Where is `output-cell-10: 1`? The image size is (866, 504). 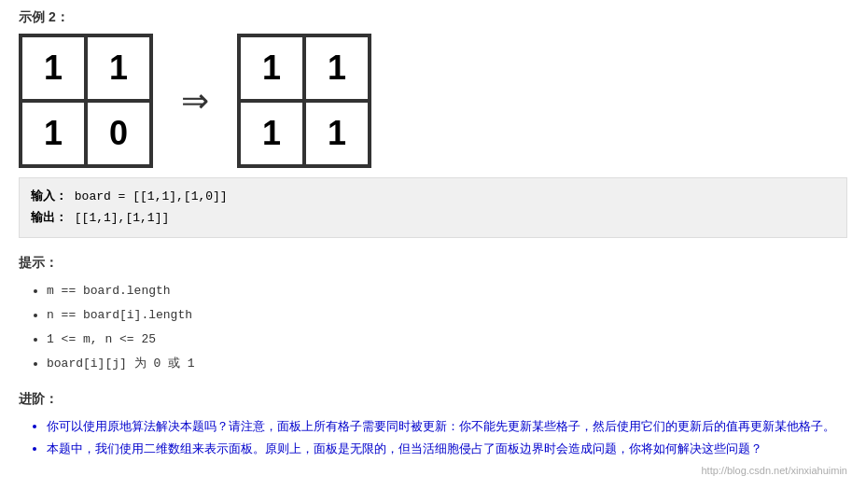
output-cell-10: 1 is located at coordinates (272, 133).